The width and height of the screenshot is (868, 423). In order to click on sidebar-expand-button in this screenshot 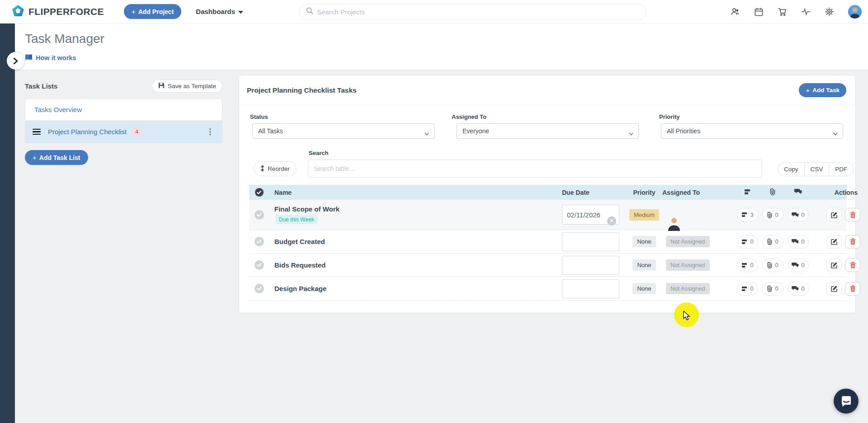, I will do `click(15, 61)`.